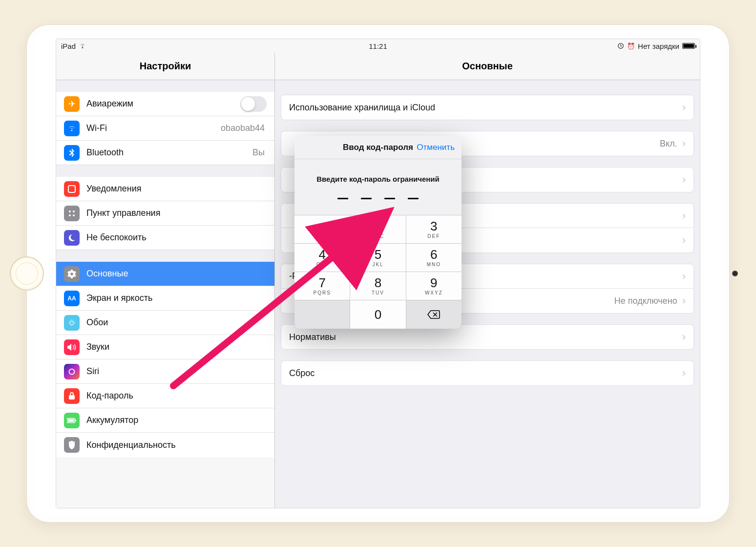  Describe the element at coordinates (434, 315) in the screenshot. I see `key-backspace` at that location.